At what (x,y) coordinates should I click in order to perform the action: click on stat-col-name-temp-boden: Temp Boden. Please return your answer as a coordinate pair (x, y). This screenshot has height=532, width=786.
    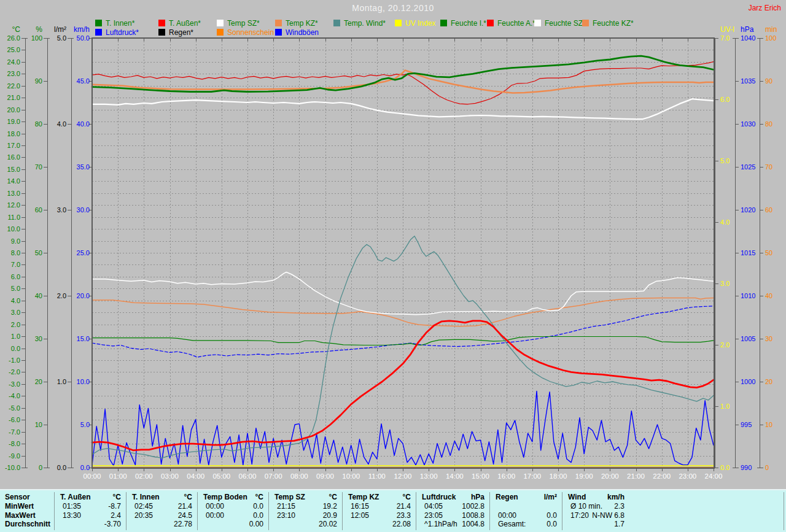
    Looking at the image, I should click on (225, 497).